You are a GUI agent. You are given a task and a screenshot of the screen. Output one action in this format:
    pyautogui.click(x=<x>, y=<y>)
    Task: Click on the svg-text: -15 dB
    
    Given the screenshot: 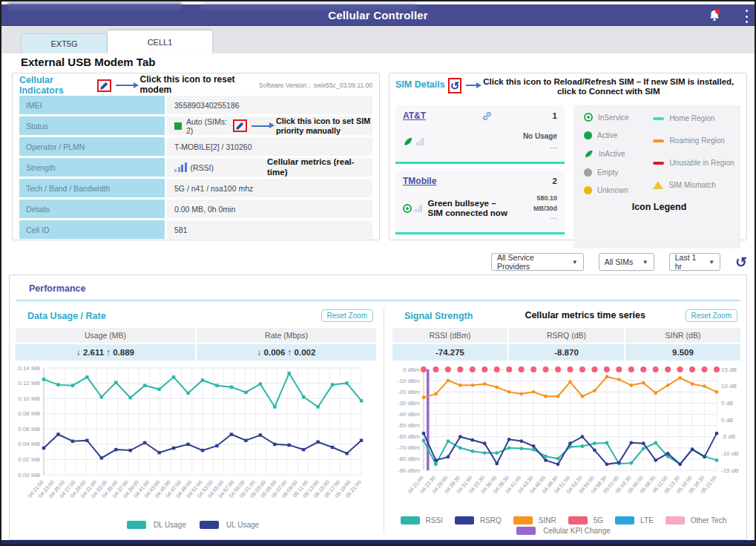 What is the action you would take?
    pyautogui.click(x=730, y=470)
    